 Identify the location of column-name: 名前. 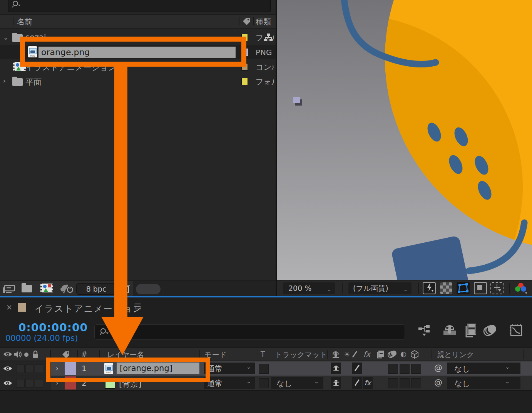
(25, 22).